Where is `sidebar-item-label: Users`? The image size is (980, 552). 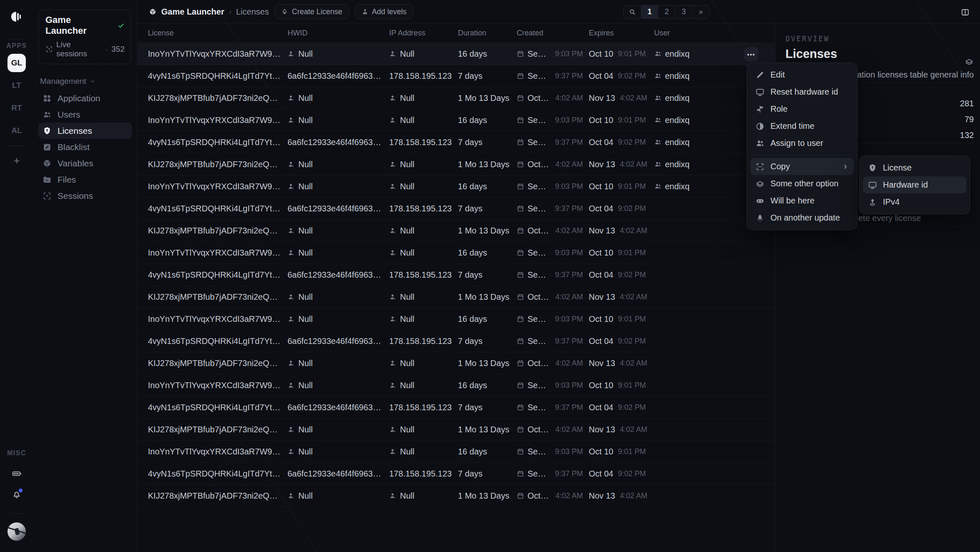 sidebar-item-label: Users is located at coordinates (69, 115).